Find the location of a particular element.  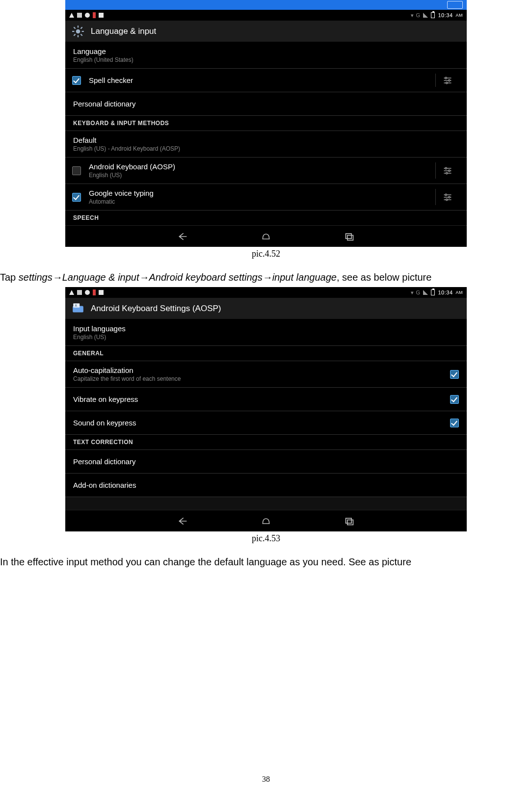

row-subtitle: English (United States) is located at coordinates (266, 60).